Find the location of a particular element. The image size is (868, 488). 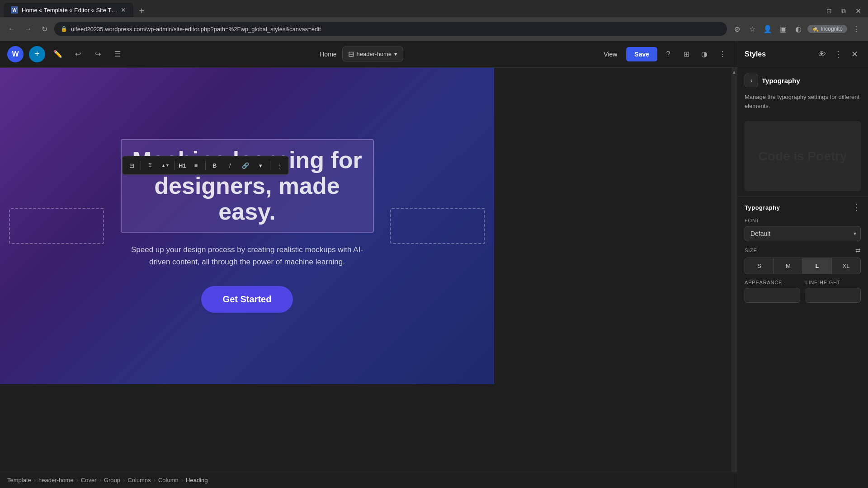

profile-icon: 👤 is located at coordinates (768, 29).